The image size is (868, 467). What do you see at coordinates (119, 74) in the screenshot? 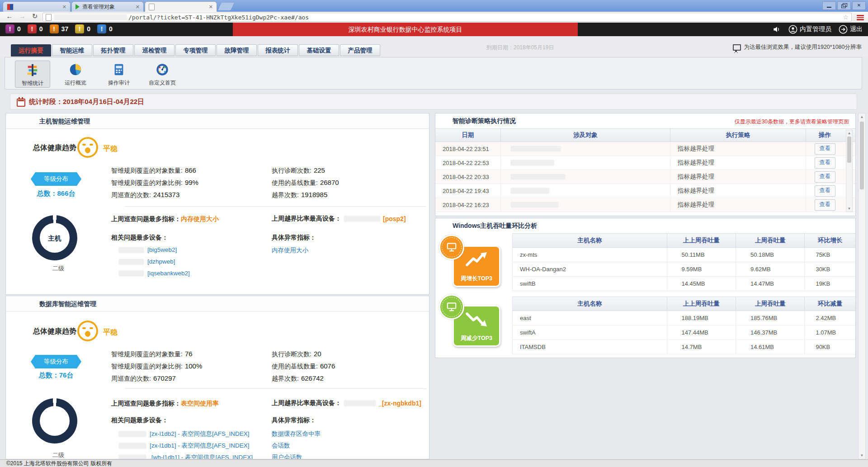
I see `toolbar-item-caozuoshenji: 操作审计` at bounding box center [119, 74].